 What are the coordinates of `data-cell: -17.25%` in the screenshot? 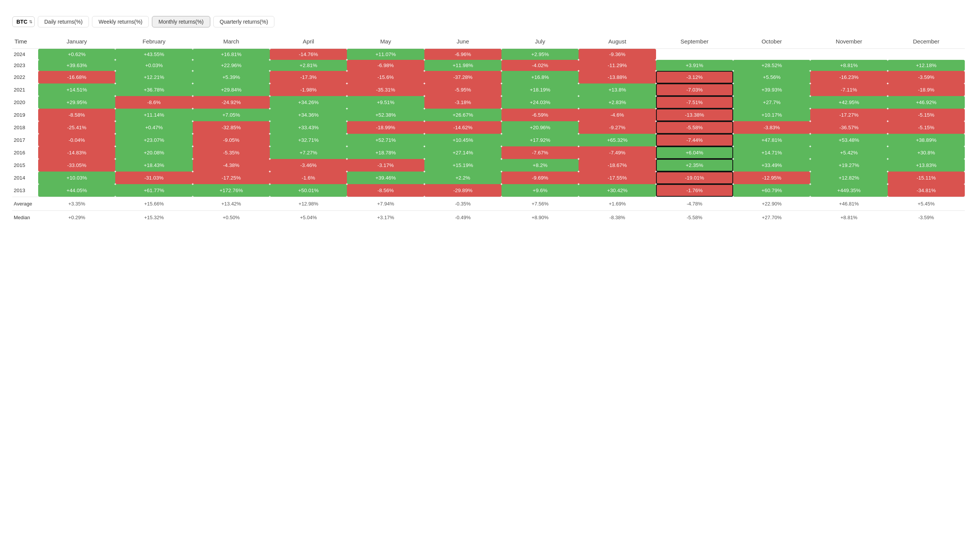 It's located at (231, 178).